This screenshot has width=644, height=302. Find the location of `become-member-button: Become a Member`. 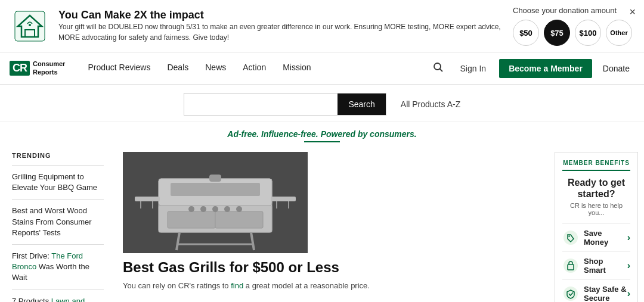

become-member-button: Become a Member is located at coordinates (546, 69).